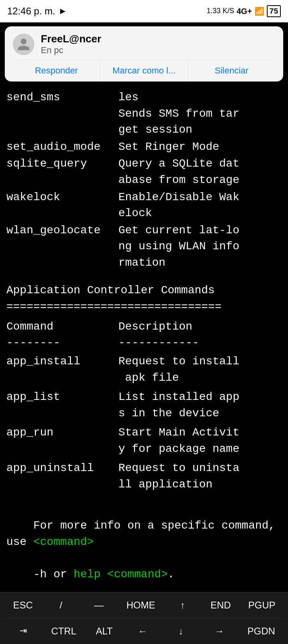 This screenshot has height=644, width=288. I want to click on key-ctrl: CTRL, so click(64, 631).